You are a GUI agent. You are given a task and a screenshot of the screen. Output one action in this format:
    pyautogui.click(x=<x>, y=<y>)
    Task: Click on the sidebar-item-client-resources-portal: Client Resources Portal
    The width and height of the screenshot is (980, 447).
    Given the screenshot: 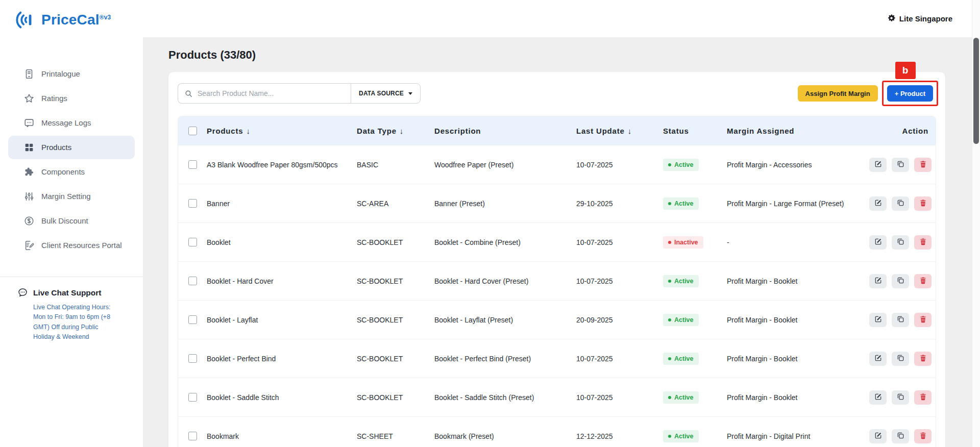 What is the action you would take?
    pyautogui.click(x=71, y=245)
    